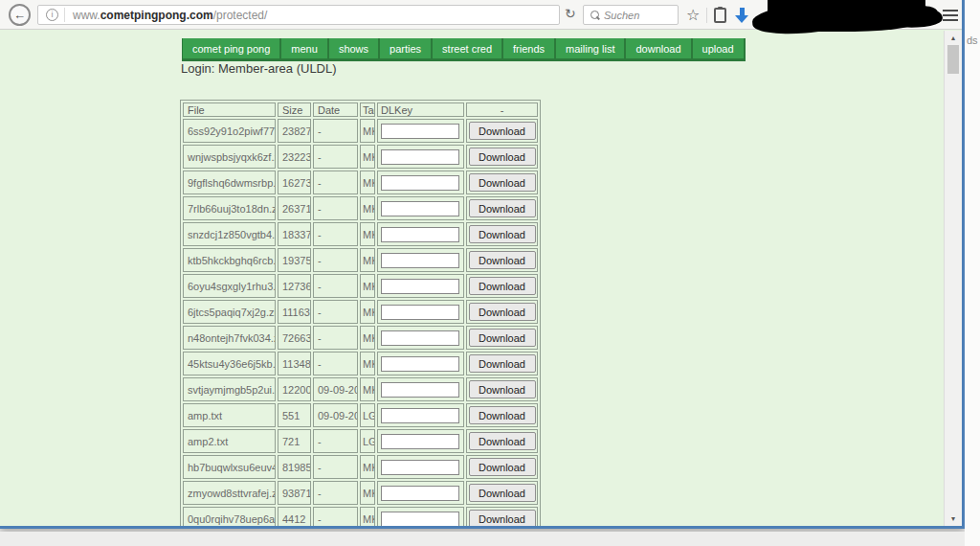 The height and width of the screenshot is (546, 980). What do you see at coordinates (360, 285) in the screenshot?
I see `table-row: 6oyu4sgxgly1rhu3.zip 12736689 - MK Downl…` at bounding box center [360, 285].